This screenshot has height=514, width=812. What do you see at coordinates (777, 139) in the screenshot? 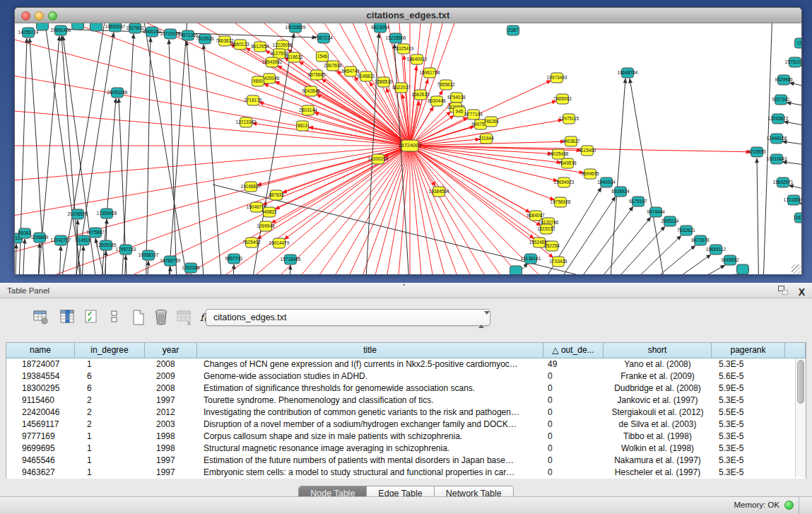
I see `graph-node: 12444158` at bounding box center [777, 139].